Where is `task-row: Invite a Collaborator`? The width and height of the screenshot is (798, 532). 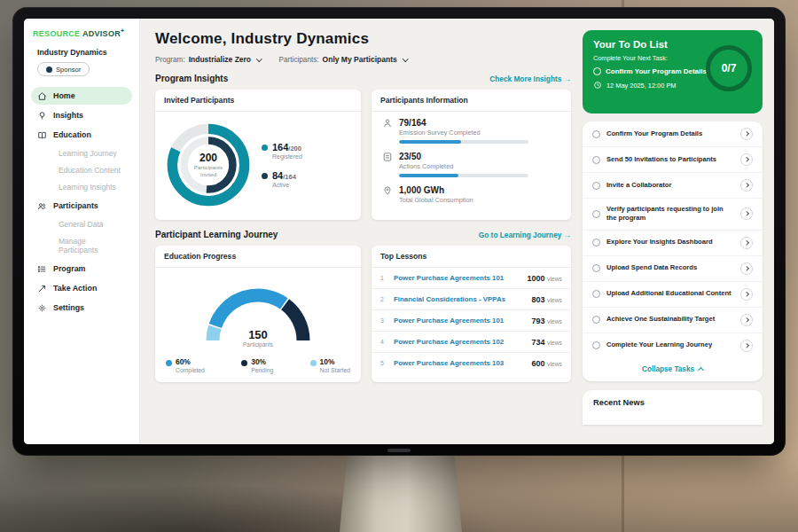
task-row: Invite a Collaborator is located at coordinates (672, 186).